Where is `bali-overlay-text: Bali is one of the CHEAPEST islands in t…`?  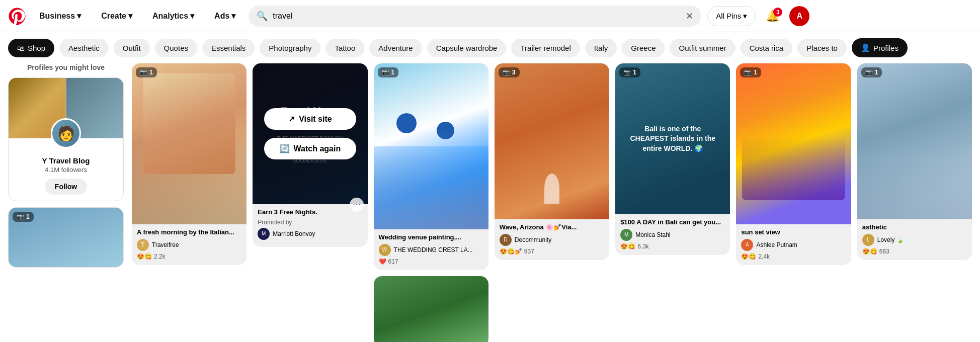
bali-overlay-text: Bali is one of the CHEAPEST islands in t… is located at coordinates (673, 139).